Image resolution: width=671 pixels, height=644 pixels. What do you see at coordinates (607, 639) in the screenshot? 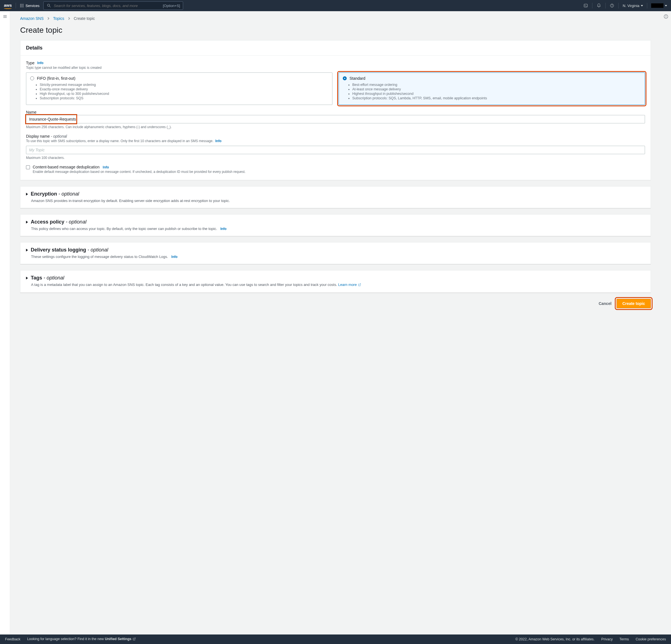
I see `privacy-link: Privacy` at bounding box center [607, 639].